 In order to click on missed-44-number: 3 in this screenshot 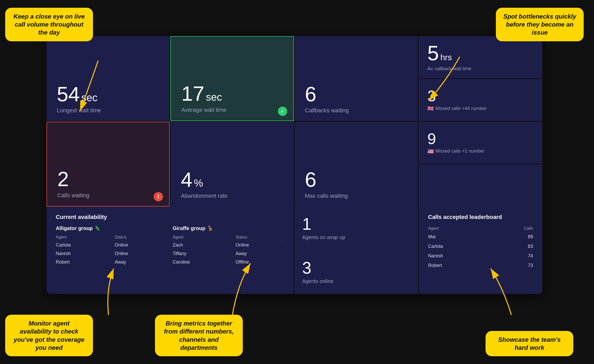, I will do `click(480, 96)`.